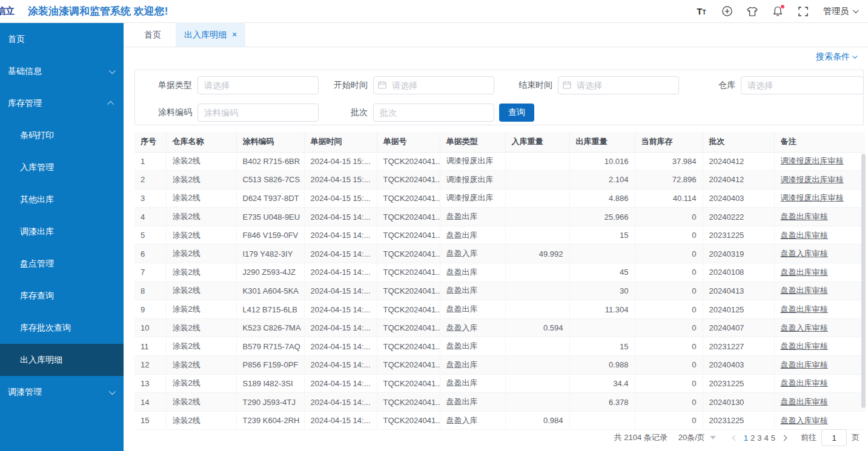 The image size is (868, 451). Describe the element at coordinates (234, 35) in the screenshot. I see `close-icon: ×` at that location.